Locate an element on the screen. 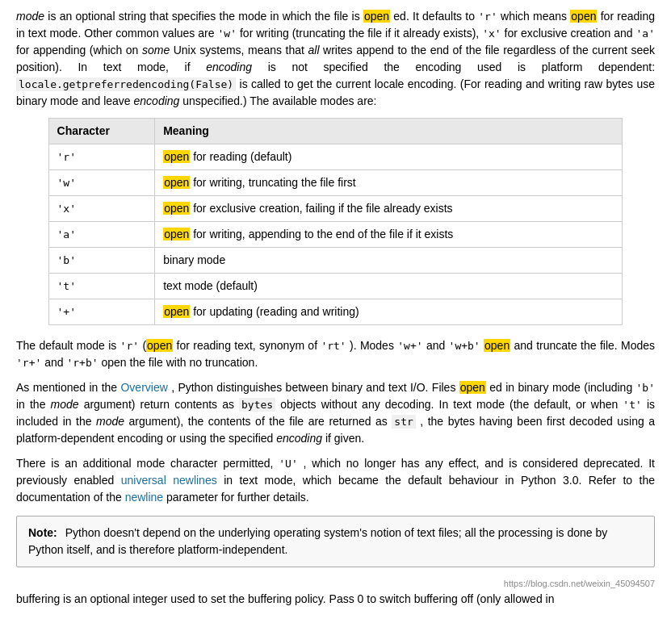 This screenshot has height=644, width=671. universal-newlines-paragraph: There is an additional mode character pe… is located at coordinates (336, 481).